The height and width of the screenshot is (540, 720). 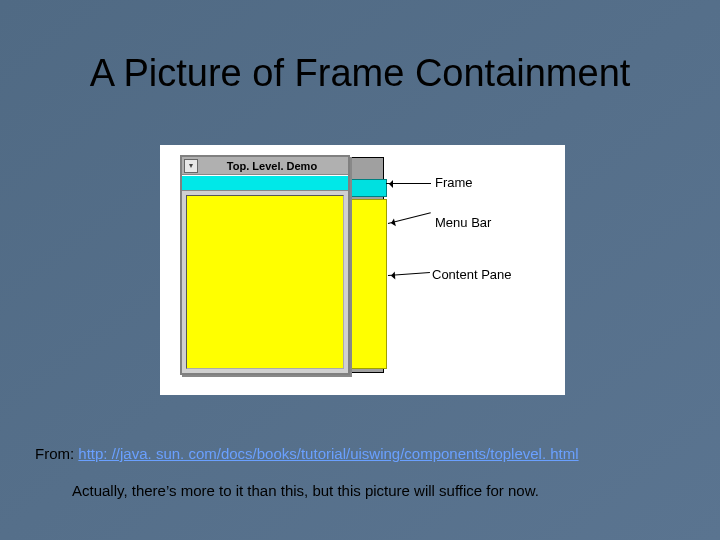 I want to click on source-link: http: //java. sun. com/docs/books/tutori…, so click(x=328, y=454).